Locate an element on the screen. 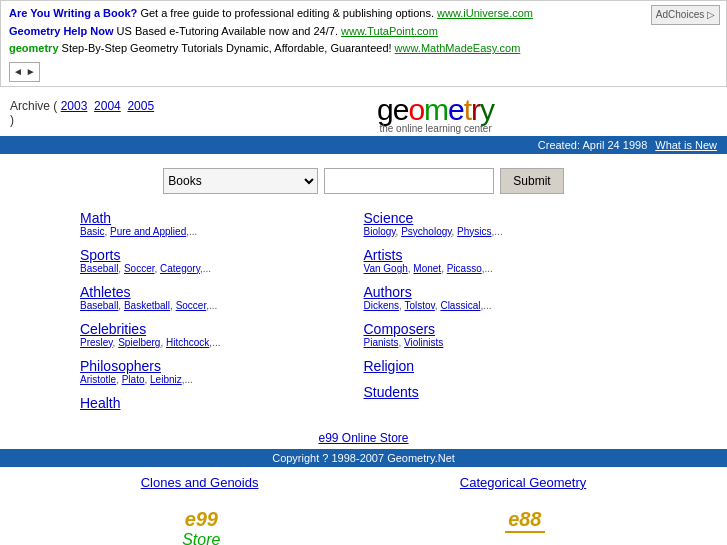 The width and height of the screenshot is (727, 545). ad-link-1: www.iUniverse.com is located at coordinates (485, 13).